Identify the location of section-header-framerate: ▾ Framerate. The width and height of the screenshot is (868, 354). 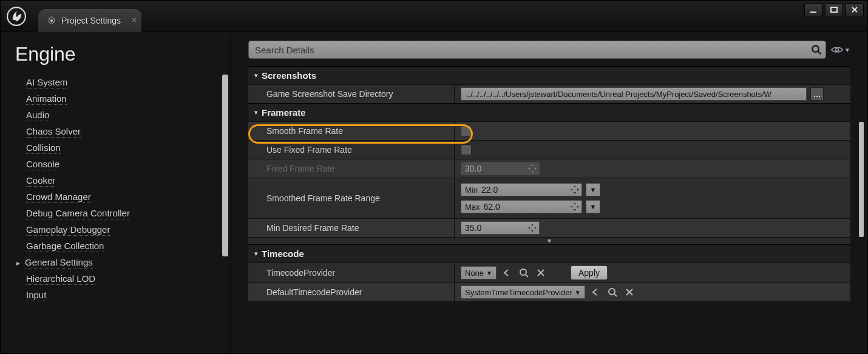
(549, 112).